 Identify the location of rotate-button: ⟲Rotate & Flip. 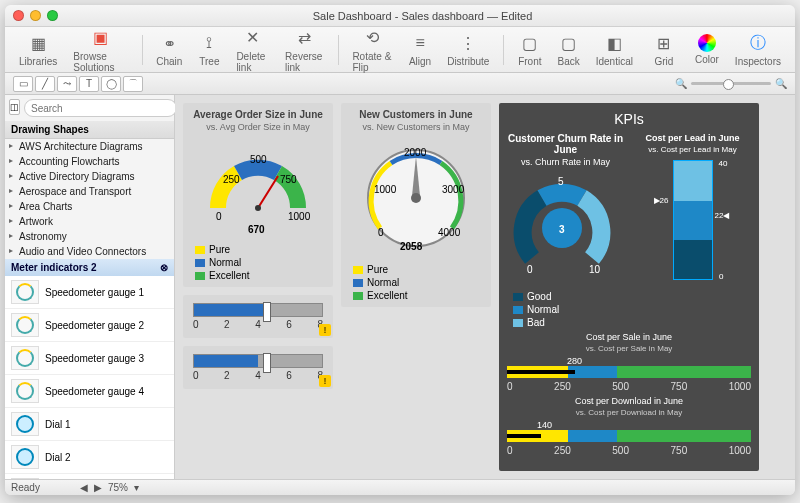
(372, 50).